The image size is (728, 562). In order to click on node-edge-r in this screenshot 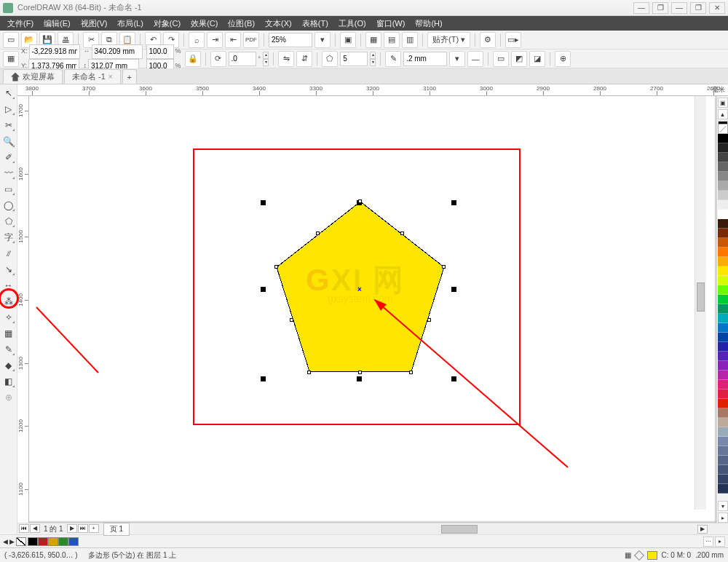, I will do `click(430, 320)`.